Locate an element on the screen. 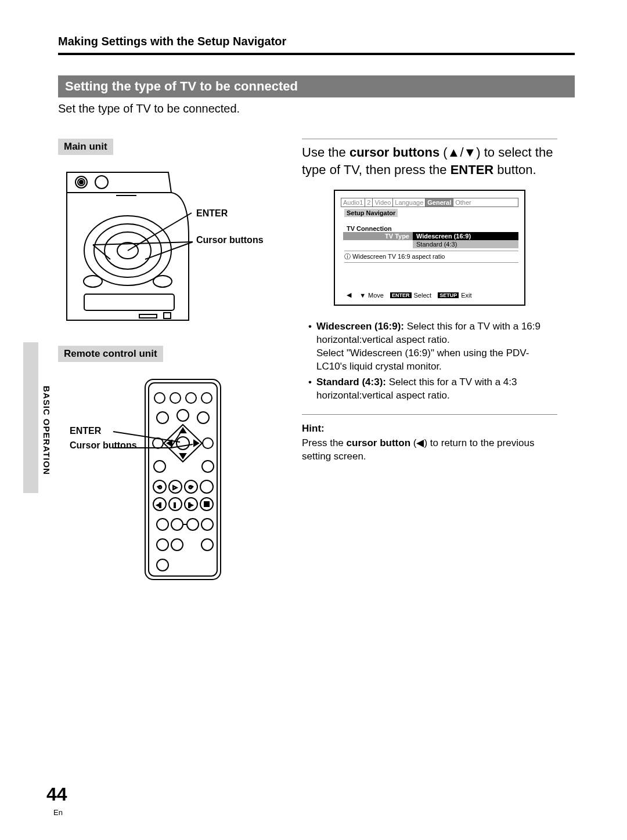  intro-text: Set the type of TV to be connected. is located at coordinates (316, 109).